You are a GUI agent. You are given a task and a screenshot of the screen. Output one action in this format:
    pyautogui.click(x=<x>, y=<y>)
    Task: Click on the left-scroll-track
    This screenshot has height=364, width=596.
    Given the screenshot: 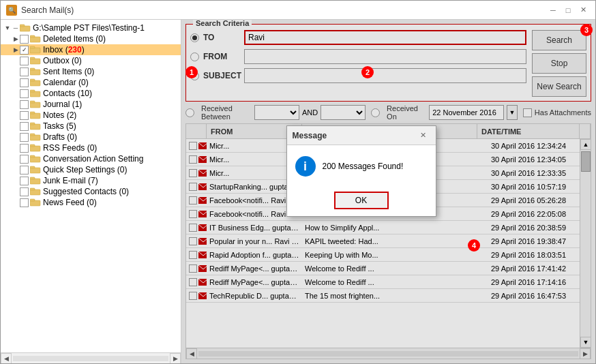 What is the action you would take?
    pyautogui.click(x=91, y=359)
    